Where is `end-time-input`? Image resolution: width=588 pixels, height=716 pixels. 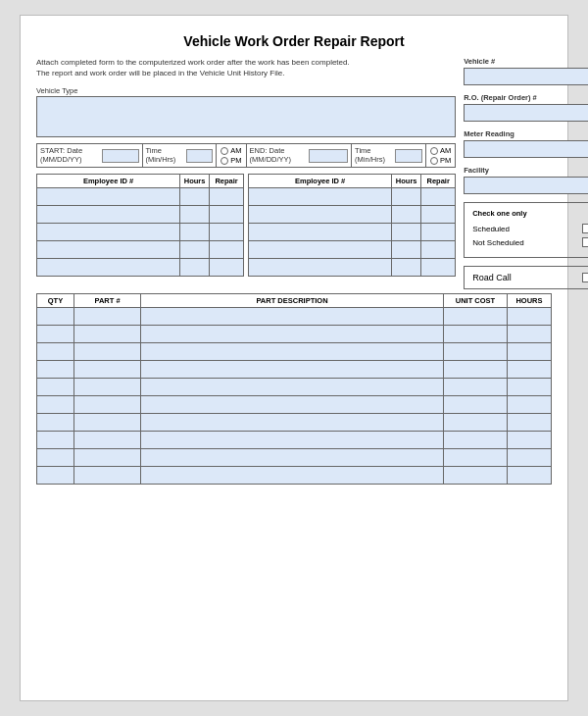
end-time-input is located at coordinates (409, 156).